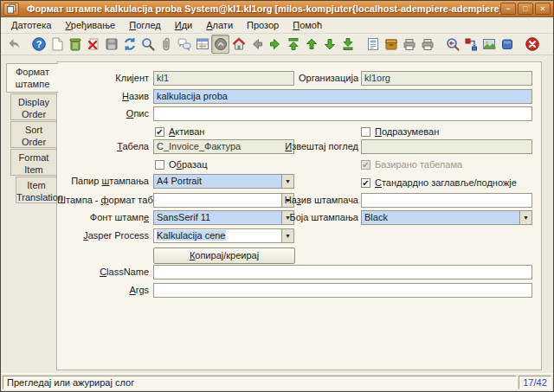 This screenshot has width=554, height=392. I want to click on tab-sort-order: SortOrder, so click(33, 135).